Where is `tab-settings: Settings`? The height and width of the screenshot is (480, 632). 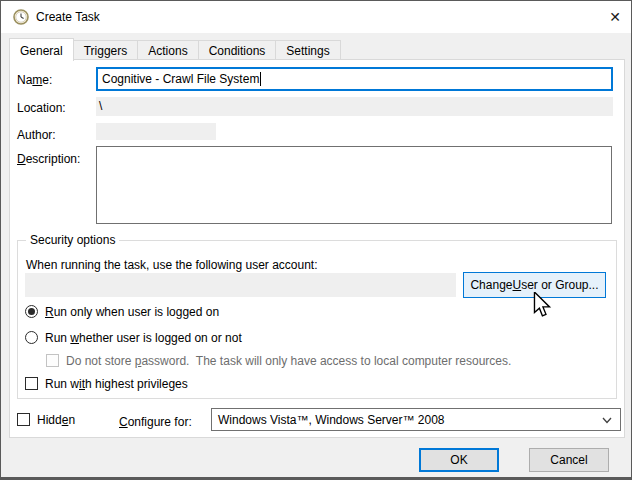
tab-settings: Settings is located at coordinates (308, 50).